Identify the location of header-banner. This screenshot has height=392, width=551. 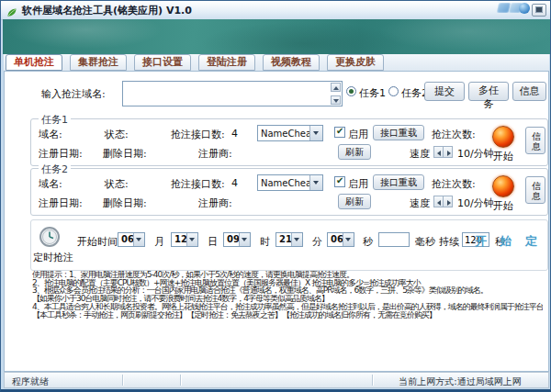
(276, 37).